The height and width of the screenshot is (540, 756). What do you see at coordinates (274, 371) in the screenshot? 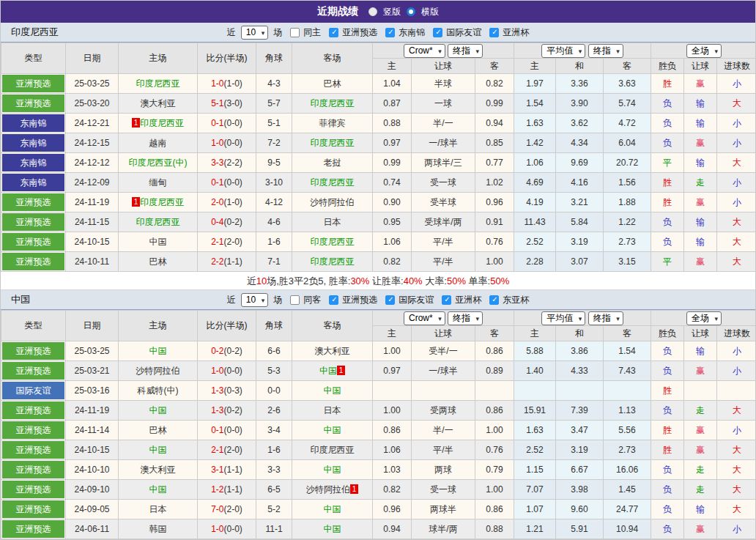
I see `corner-score: 5-3` at bounding box center [274, 371].